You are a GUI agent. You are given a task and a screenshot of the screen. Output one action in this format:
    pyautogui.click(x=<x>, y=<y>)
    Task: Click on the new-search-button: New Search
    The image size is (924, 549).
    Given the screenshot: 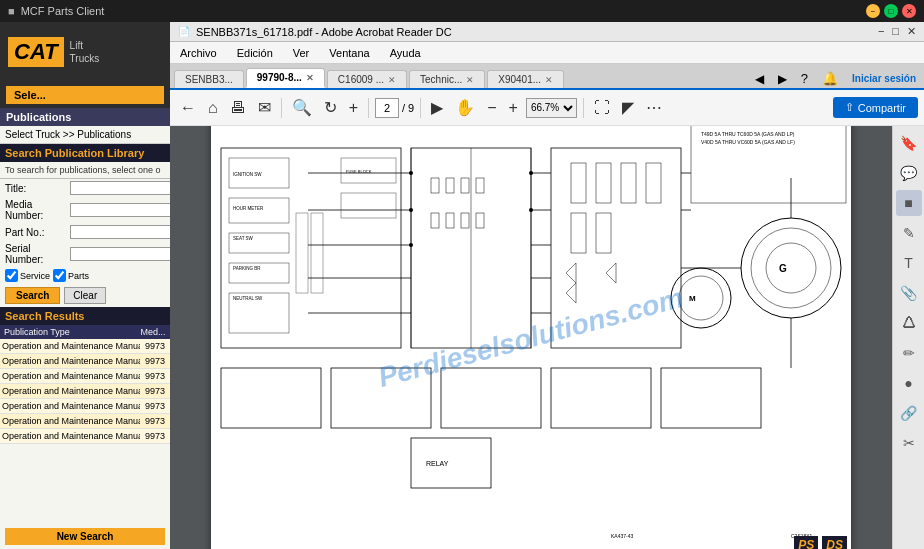 What is the action you would take?
    pyautogui.click(x=85, y=536)
    